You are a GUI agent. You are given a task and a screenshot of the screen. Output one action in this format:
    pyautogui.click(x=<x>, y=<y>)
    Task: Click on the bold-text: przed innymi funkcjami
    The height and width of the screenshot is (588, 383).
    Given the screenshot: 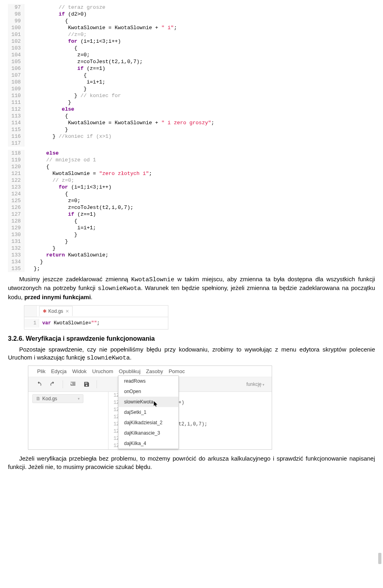 What is the action you would take?
    pyautogui.click(x=57, y=297)
    